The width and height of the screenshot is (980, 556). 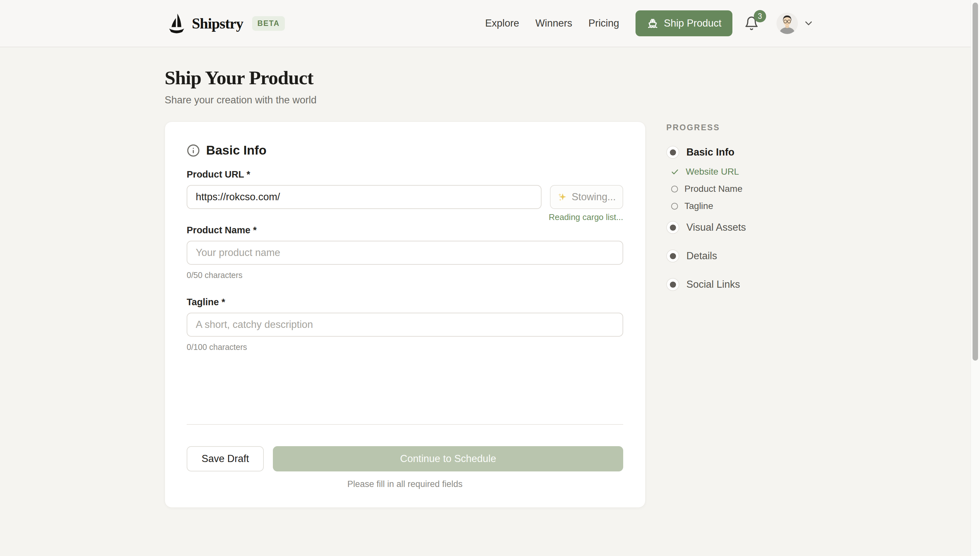 I want to click on substep-label: Product Name, so click(x=713, y=189).